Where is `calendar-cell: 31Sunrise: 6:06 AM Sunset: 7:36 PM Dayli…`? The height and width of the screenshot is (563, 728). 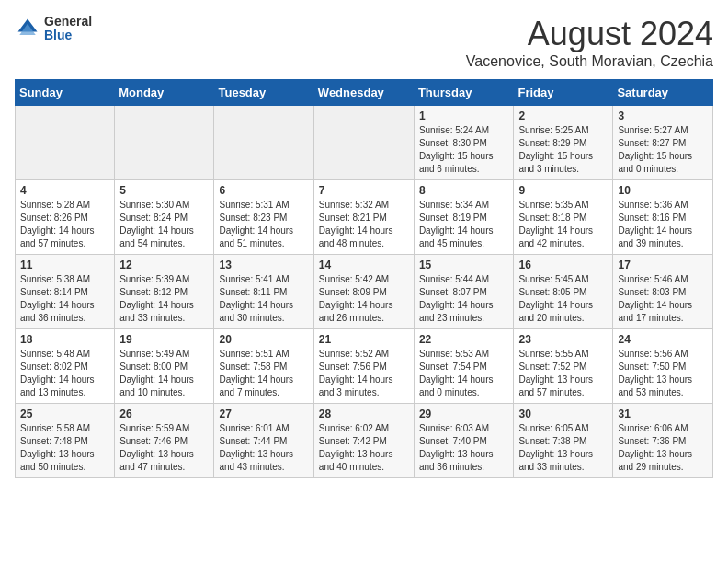 calendar-cell: 31Sunrise: 6:06 AM Sunset: 7:36 PM Dayli… is located at coordinates (664, 442).